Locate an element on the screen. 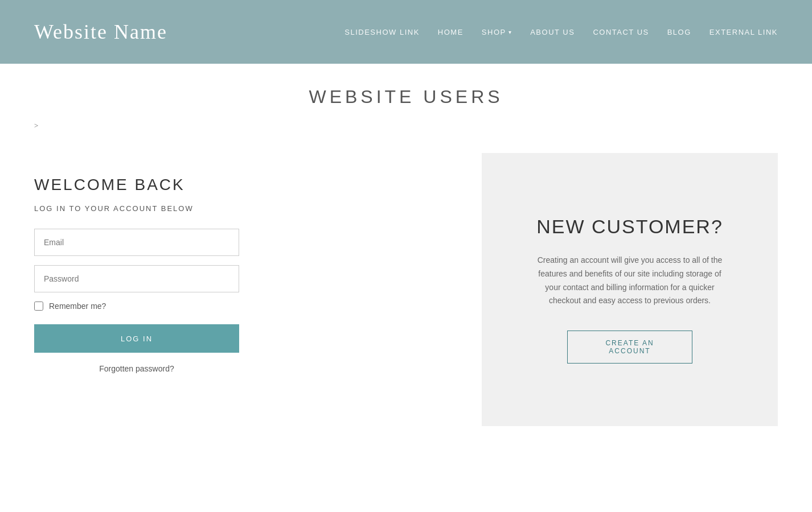  nav-home: HOME is located at coordinates (451, 32).